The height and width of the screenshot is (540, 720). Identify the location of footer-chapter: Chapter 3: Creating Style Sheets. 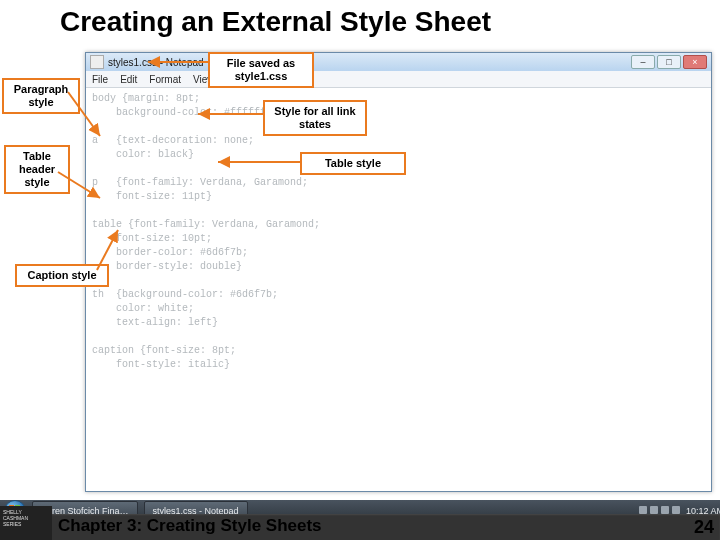
(190, 526).